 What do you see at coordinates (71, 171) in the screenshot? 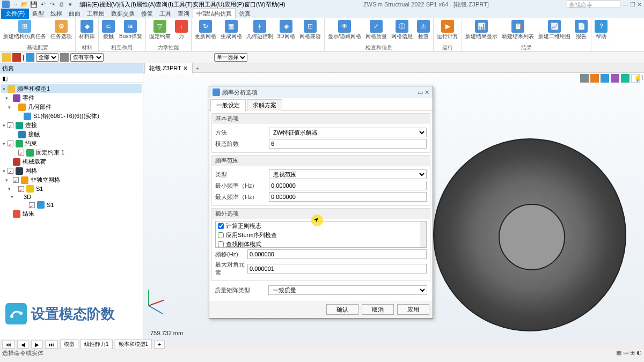
I see `tree-mesh: ▾网格` at bounding box center [71, 171].